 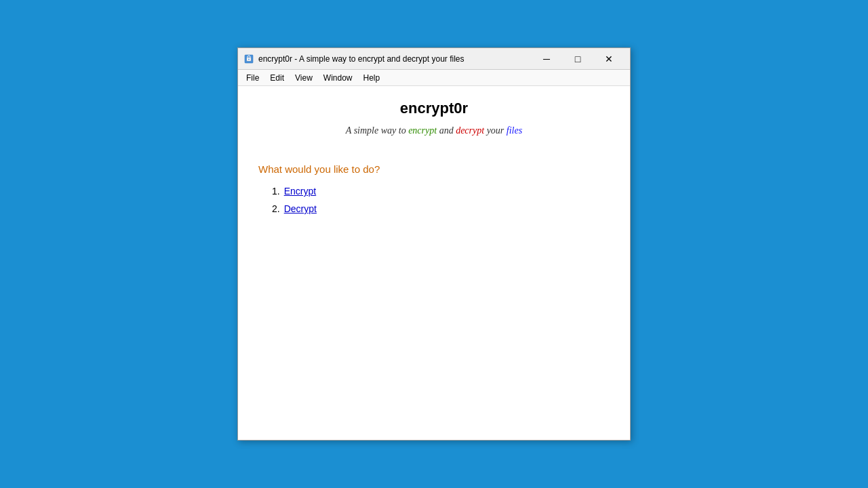 I want to click on list-item: 1. Encrypt, so click(x=441, y=191).